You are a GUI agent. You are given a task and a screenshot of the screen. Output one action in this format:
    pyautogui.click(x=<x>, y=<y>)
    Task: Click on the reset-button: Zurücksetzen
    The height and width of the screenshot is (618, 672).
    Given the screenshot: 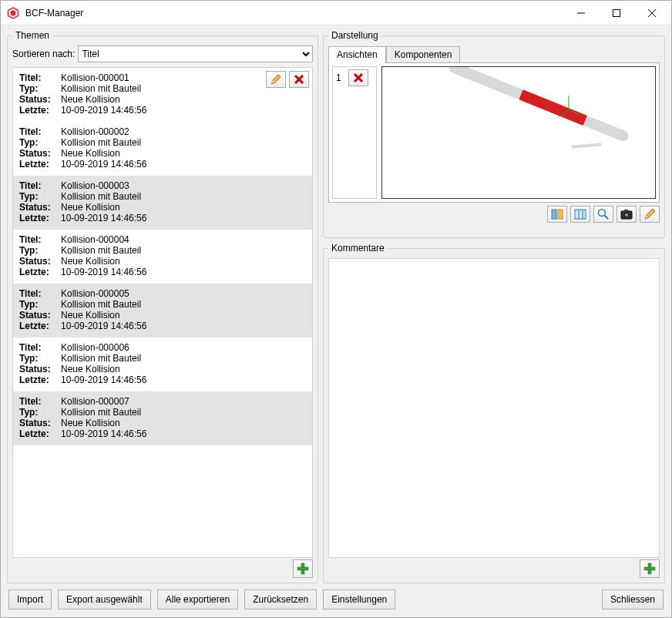 What is the action you would take?
    pyautogui.click(x=281, y=600)
    